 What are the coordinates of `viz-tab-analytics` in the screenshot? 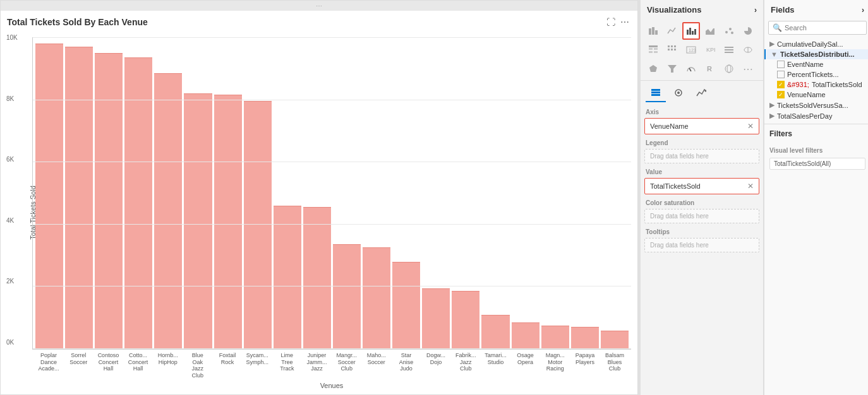 It's located at (701, 93).